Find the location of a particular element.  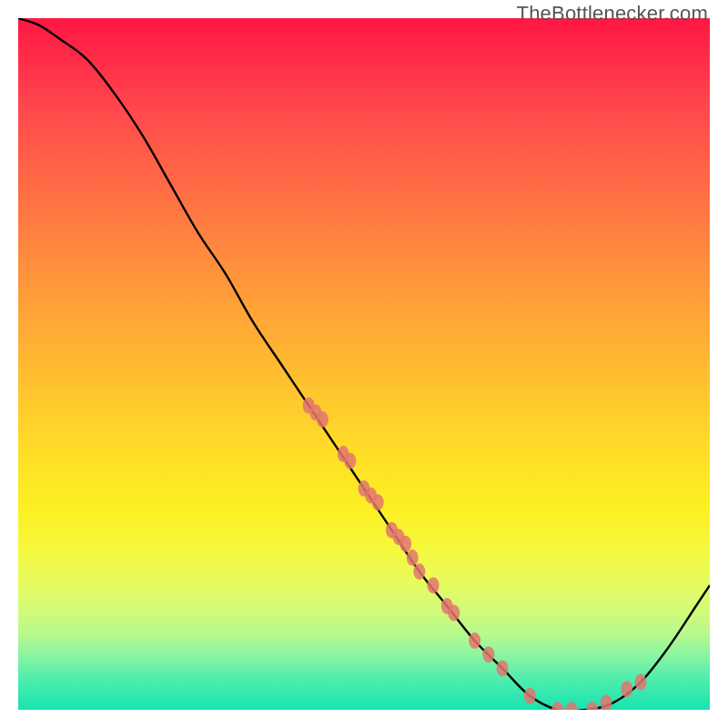

watermark-label: TheBottlenecker.com is located at coordinates (612, 14).